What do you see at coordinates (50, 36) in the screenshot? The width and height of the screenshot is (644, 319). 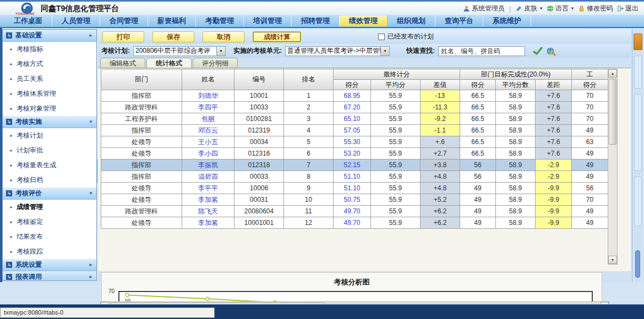 I see `sidebar-group-header: ↳基础设置►` at bounding box center [50, 36].